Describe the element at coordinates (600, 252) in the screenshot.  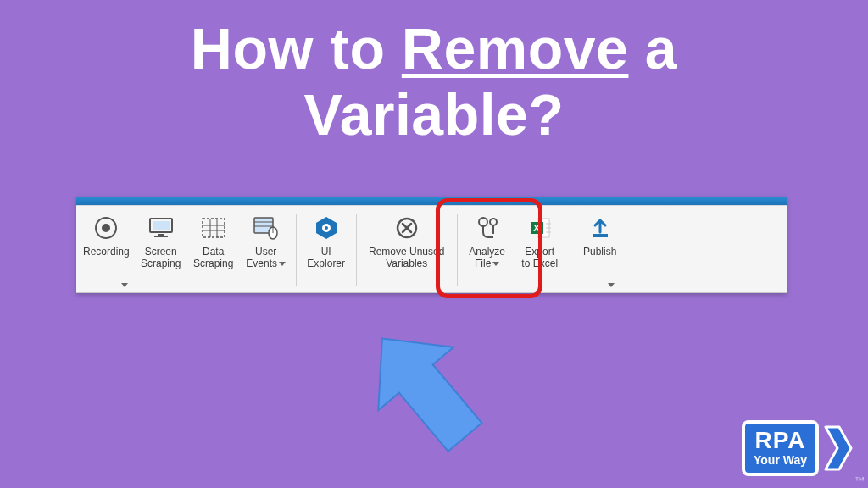
I see `publish-label: Publish` at that location.